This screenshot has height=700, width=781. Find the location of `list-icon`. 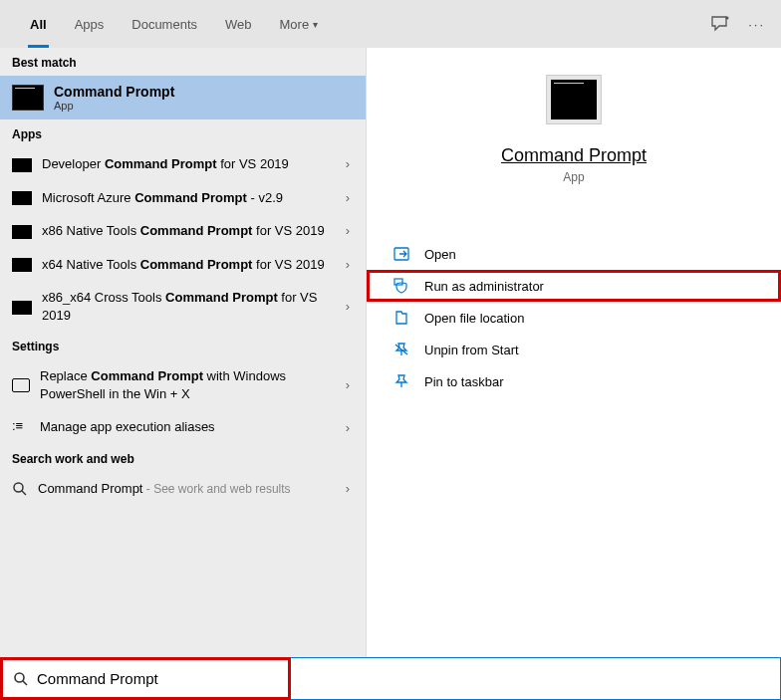

list-icon is located at coordinates (21, 427).